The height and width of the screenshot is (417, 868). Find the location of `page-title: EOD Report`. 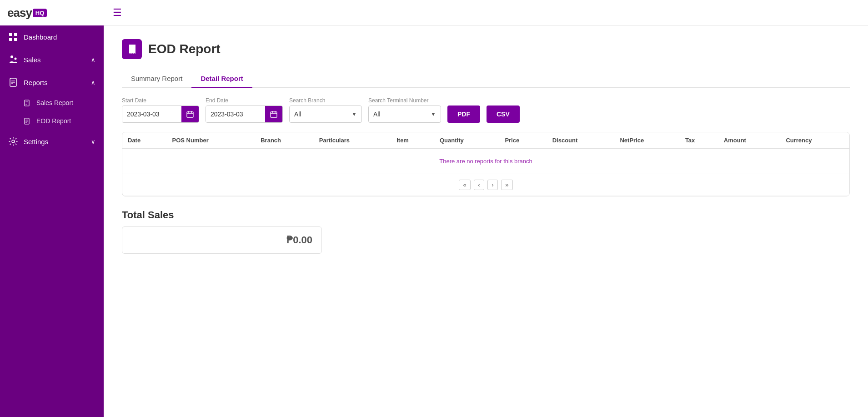

page-title: EOD Report is located at coordinates (185, 49).